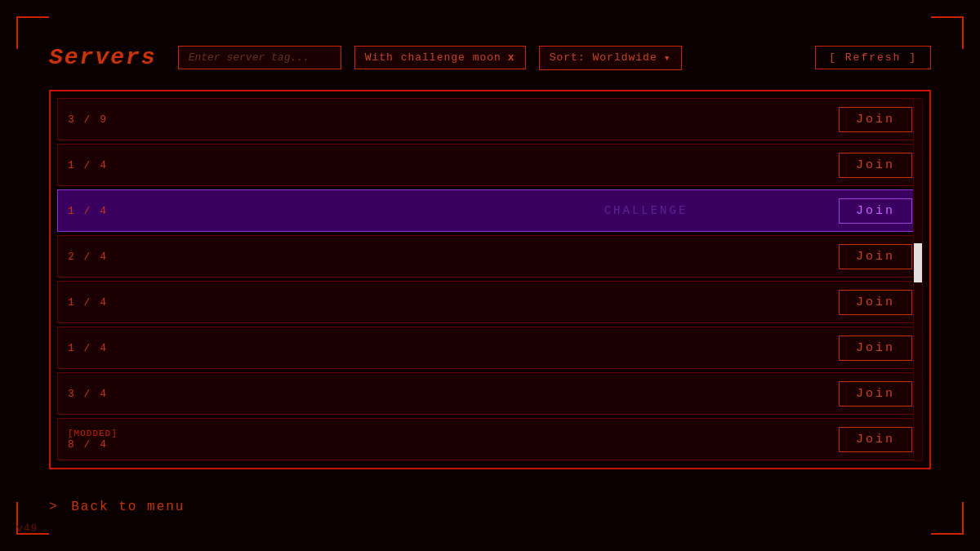 This screenshot has height=551, width=980. I want to click on sort-dropdown: Sort: Worldwide ▾, so click(611, 58).